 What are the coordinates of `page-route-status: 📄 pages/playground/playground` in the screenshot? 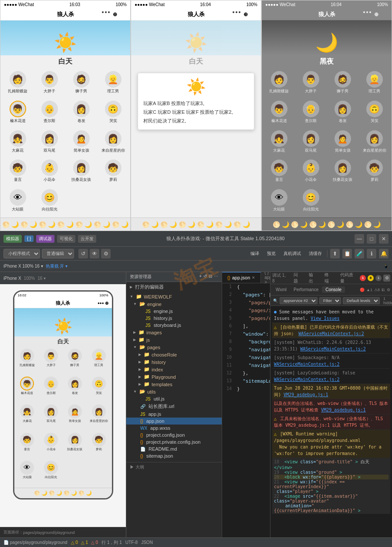 It's located at (36, 542).